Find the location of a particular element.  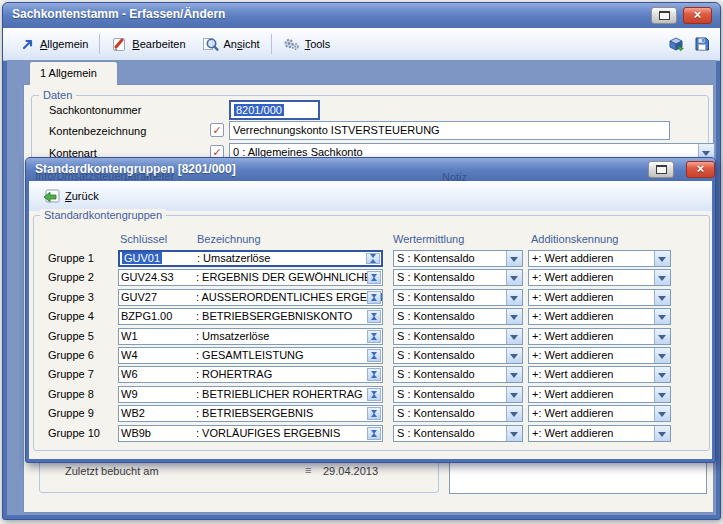

dialog-close-button is located at coordinates (700, 170).